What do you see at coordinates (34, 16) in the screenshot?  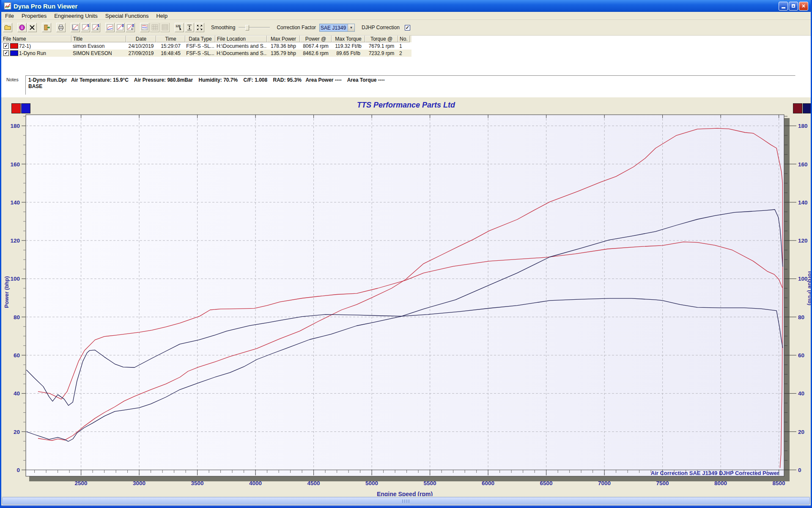 I see `menu-properties: Properties` at bounding box center [34, 16].